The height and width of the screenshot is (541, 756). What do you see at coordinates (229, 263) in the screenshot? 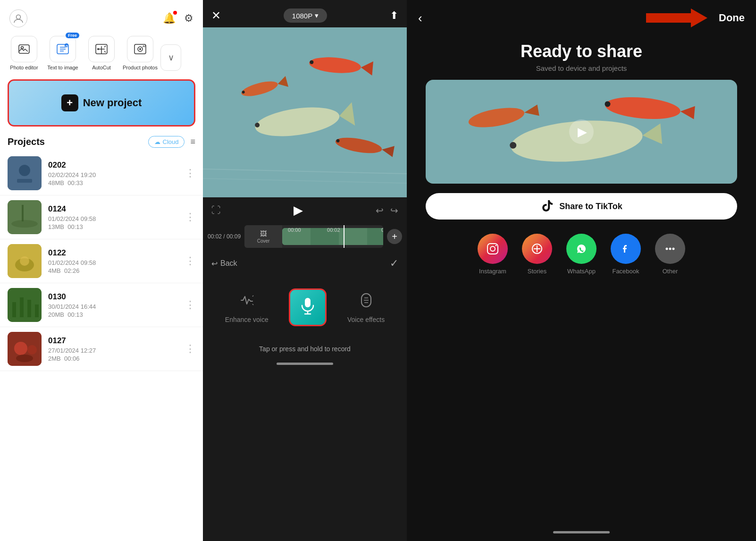
I see `back-label: Back` at bounding box center [229, 263].